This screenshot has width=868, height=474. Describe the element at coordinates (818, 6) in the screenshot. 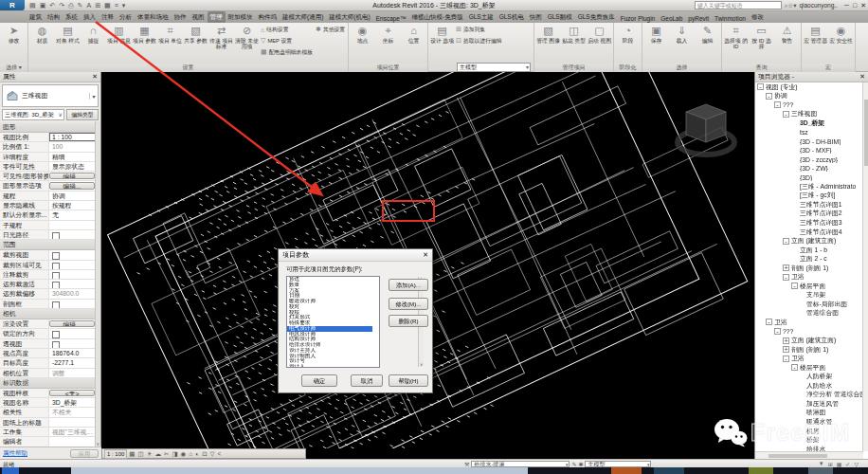

I see `user-account: qiaocunyong..` at that location.